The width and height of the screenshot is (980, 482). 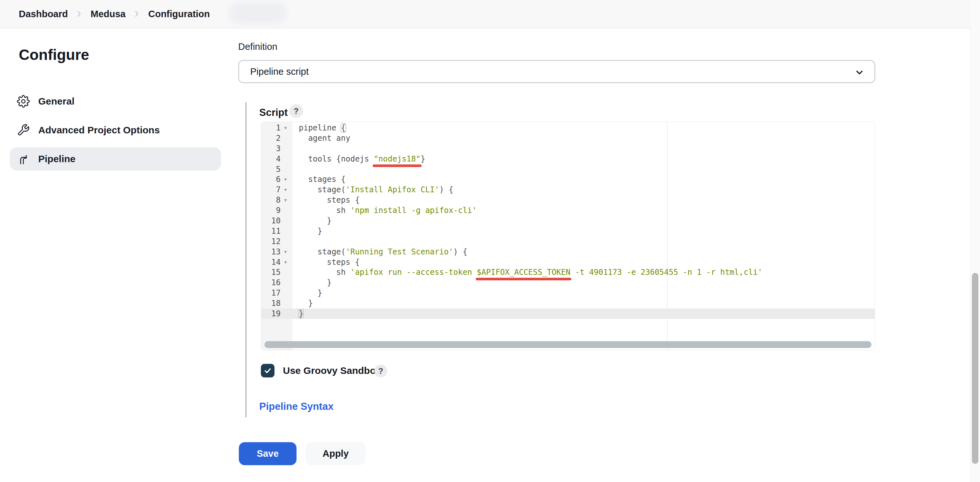 What do you see at coordinates (859, 72) in the screenshot?
I see `chevron-down-icon` at bounding box center [859, 72].